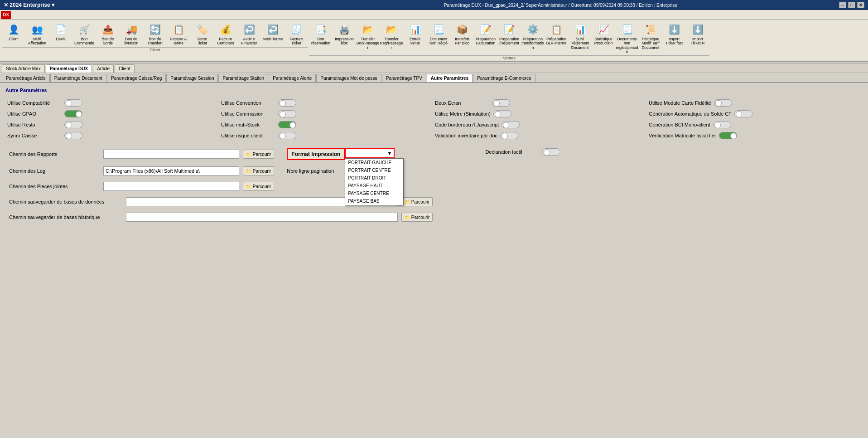 This screenshot has height=438, width=868. What do you see at coordinates (171, 186) in the screenshot?
I see `chemin-pieces-jointes-input` at bounding box center [171, 186].